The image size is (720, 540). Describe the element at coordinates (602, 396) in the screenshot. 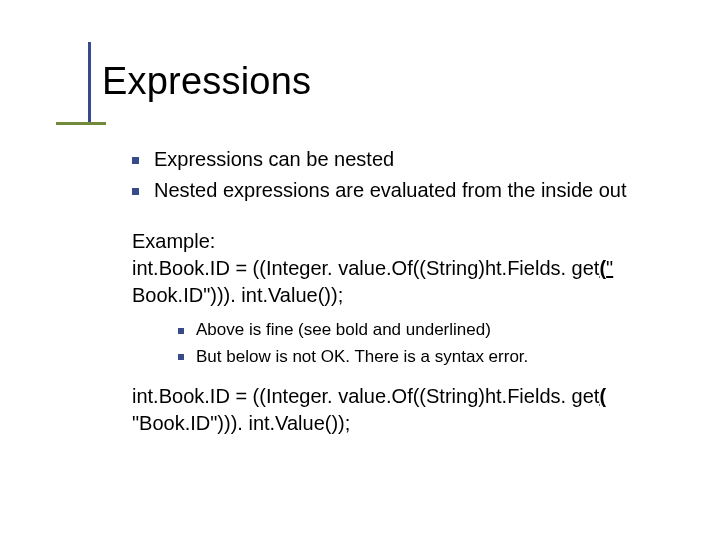

I see `code-emph-paren: (` at that location.